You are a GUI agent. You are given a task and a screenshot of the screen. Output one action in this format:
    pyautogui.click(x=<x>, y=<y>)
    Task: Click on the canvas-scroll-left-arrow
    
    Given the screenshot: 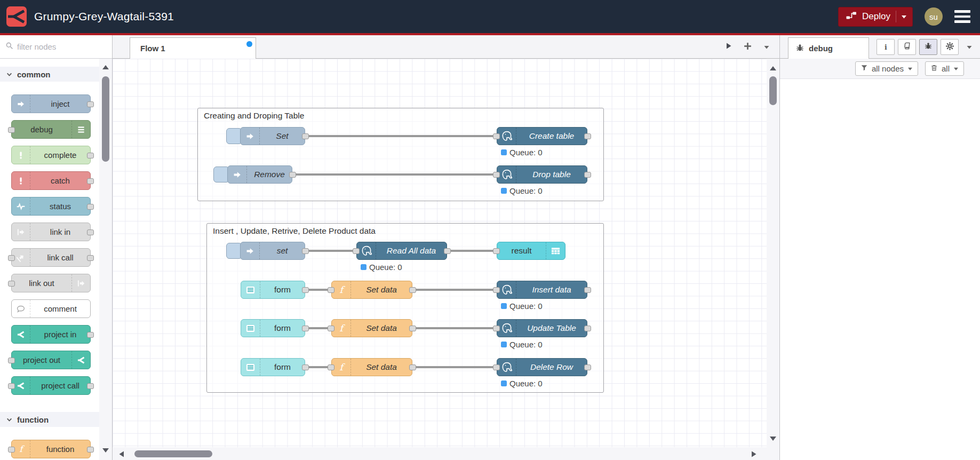 What is the action you would take?
    pyautogui.click(x=122, y=455)
    